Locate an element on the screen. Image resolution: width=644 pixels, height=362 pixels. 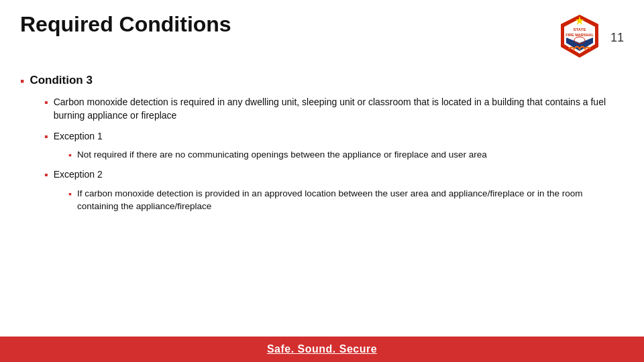
svg-text: FIRE MARSHAL is located at coordinates (580, 35).